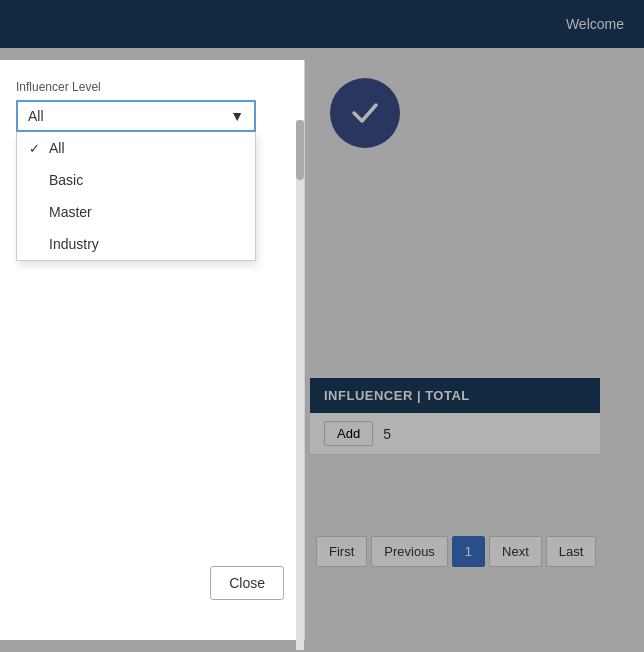 Image resolution: width=644 pixels, height=652 pixels. Describe the element at coordinates (36, 116) in the screenshot. I see `dropdown-selected-value: All` at that location.